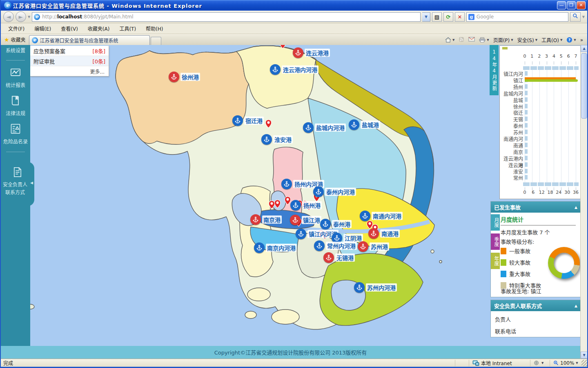 The image size is (588, 368). What do you see at coordinates (339, 258) in the screenshot?
I see `port-marker: 无锡港` at bounding box center [339, 258].